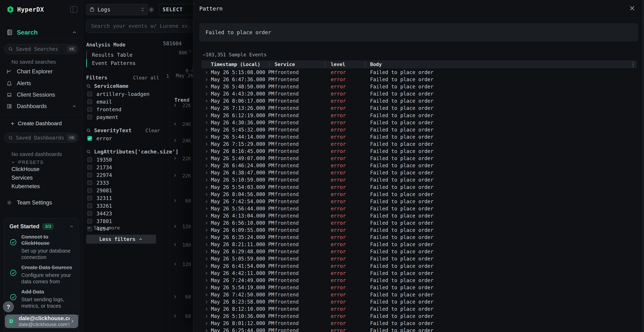 The height and width of the screenshot is (332, 644). I want to click on filter-option: 34423, so click(123, 214).